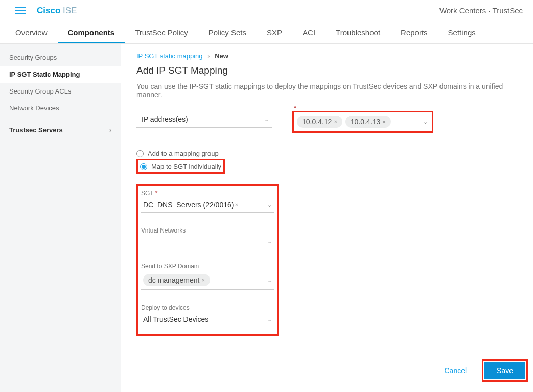 This screenshot has height=392, width=533. What do you see at coordinates (207, 242) in the screenshot?
I see `virtual-networks-select: ⌄` at bounding box center [207, 242].